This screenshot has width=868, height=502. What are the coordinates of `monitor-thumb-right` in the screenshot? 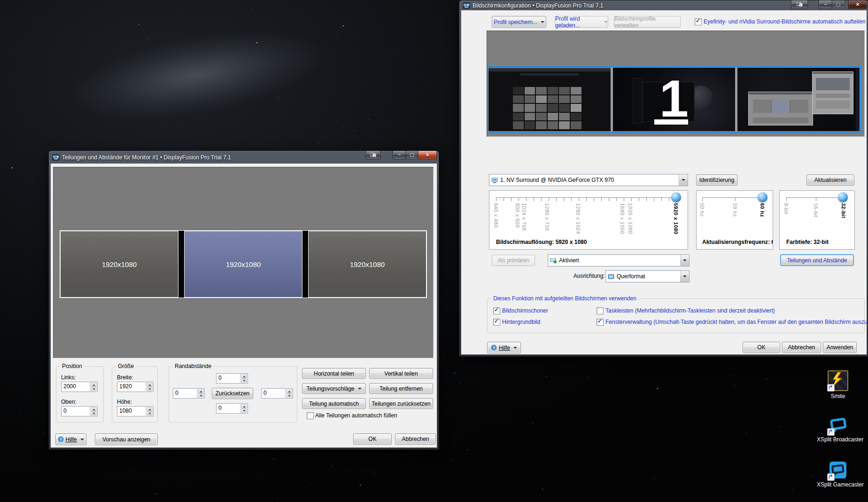 It's located at (798, 100).